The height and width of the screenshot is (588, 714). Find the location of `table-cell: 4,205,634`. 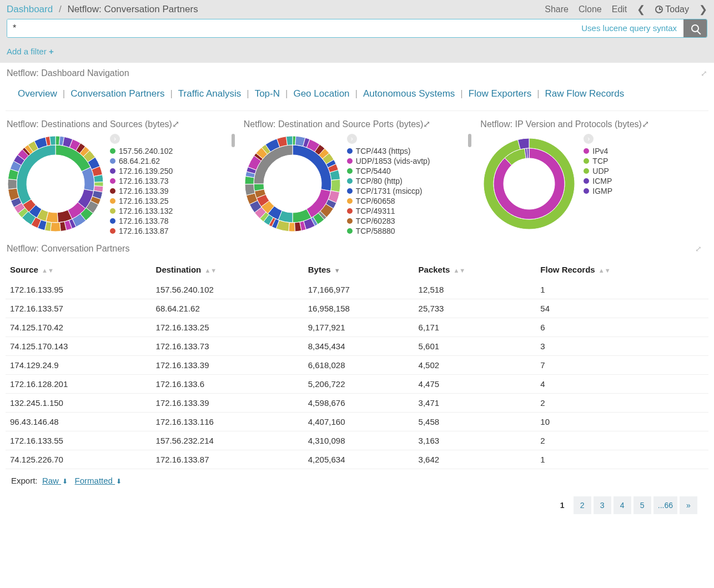

table-cell: 4,205,634 is located at coordinates (359, 460).